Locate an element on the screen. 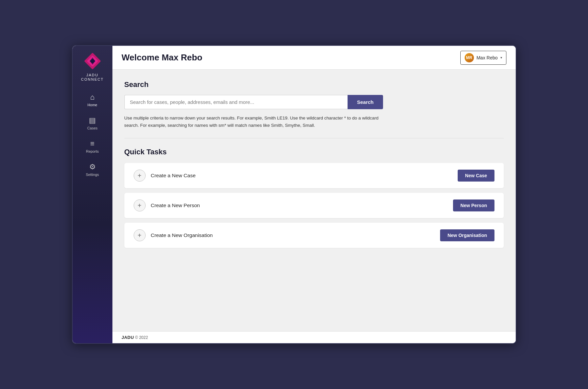  logo-area: JADU CONNECT is located at coordinates (93, 66).